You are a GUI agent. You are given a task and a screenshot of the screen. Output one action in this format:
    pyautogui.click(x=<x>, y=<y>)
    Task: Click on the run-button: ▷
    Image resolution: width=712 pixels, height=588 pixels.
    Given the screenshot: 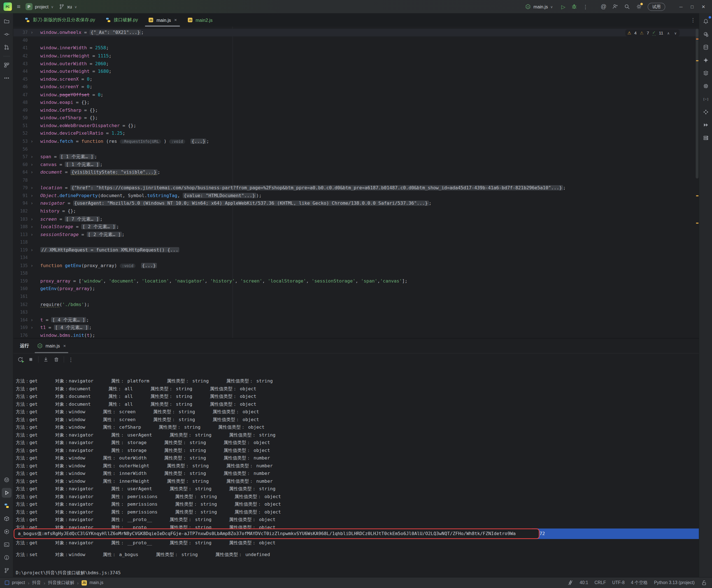 What is the action you would take?
    pyautogui.click(x=563, y=7)
    